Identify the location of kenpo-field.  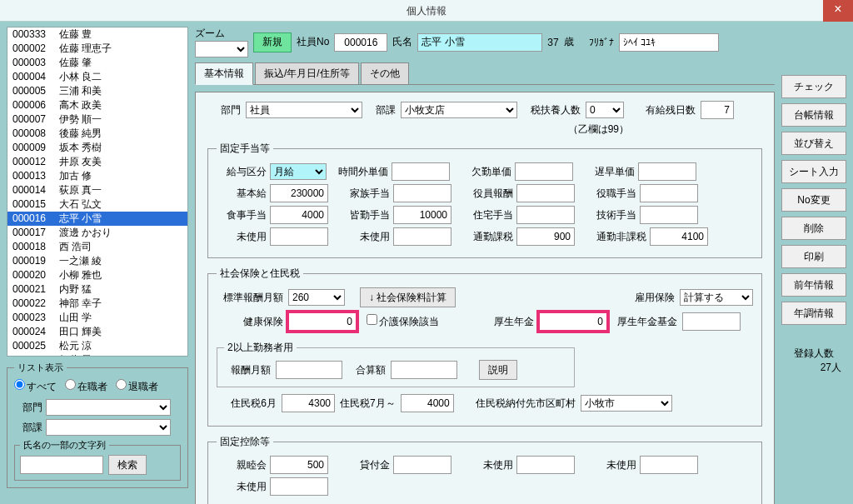
(322, 322).